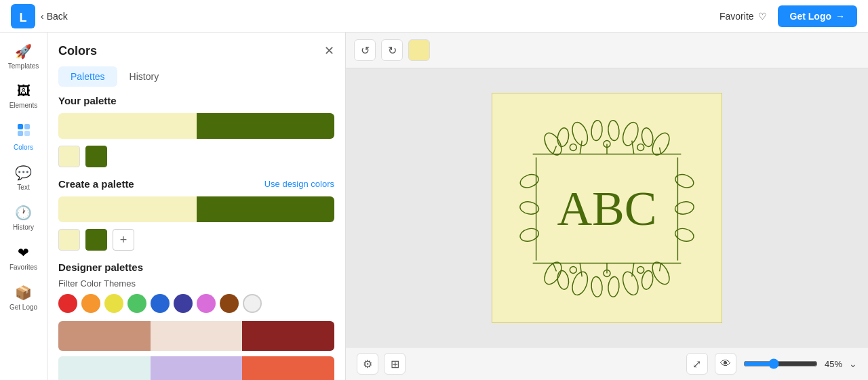 The height and width of the screenshot is (380, 868). I want to click on use-design-colors-button: Use design colors, so click(300, 184).